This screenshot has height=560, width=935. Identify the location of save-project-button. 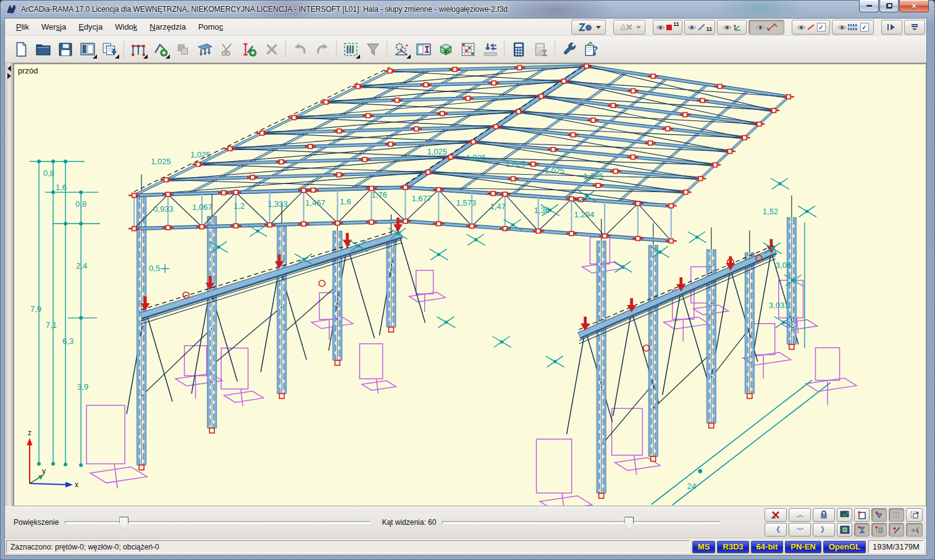
(65, 49).